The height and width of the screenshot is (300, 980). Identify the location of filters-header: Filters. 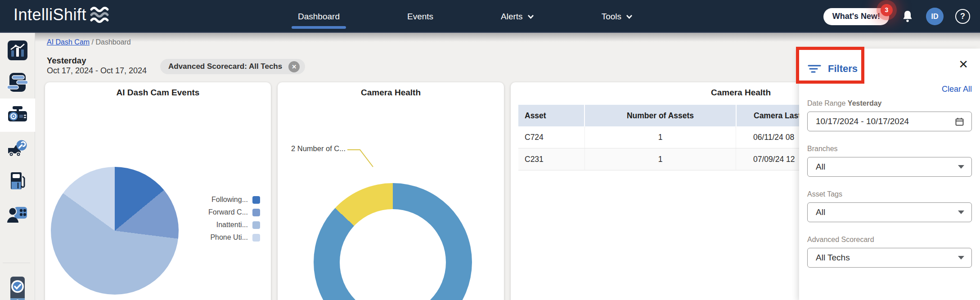
(890, 69).